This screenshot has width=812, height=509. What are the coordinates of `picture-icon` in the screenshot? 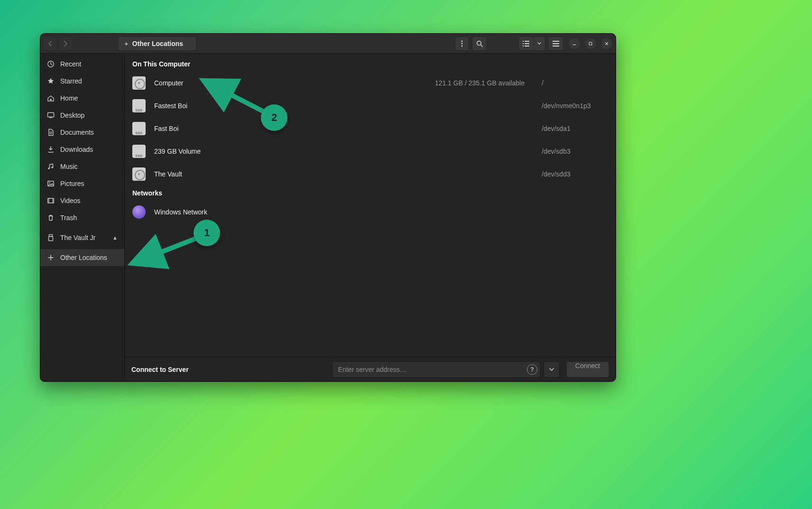 It's located at (51, 184).